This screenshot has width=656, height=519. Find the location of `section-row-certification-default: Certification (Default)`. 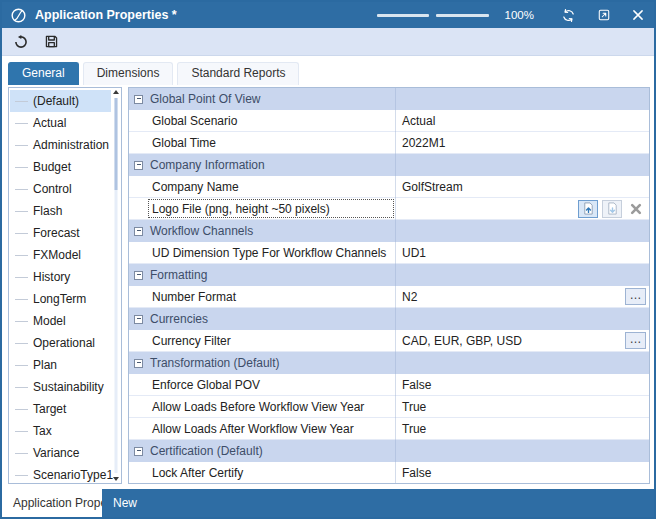

section-row-certification-default: Certification (Default) is located at coordinates (389, 451).